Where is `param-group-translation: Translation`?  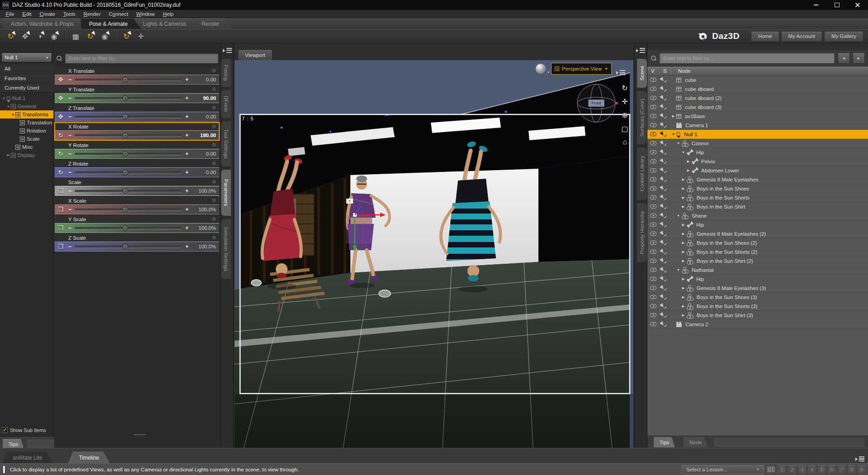 param-group-translation: Translation is located at coordinates (27, 123).